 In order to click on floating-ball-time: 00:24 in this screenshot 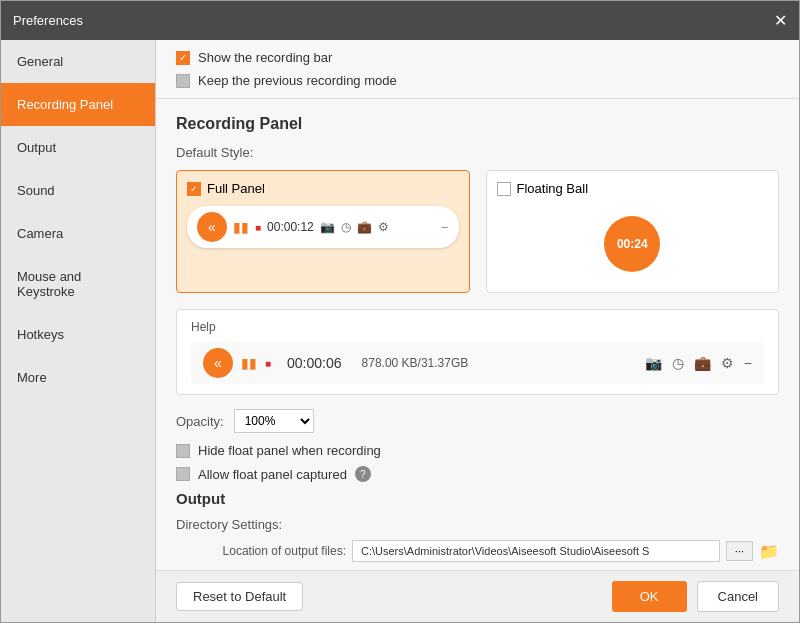, I will do `click(632, 244)`.